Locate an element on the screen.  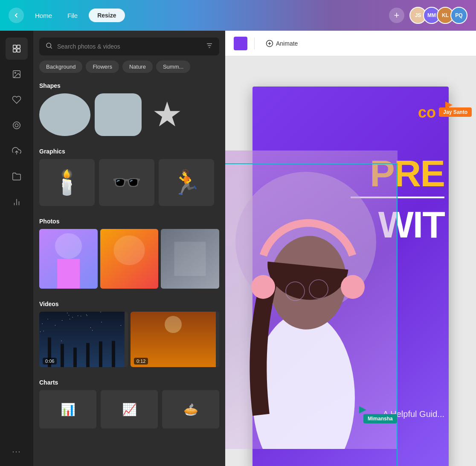
topbar-right: + JS MM KL PQ is located at coordinates (428, 15).